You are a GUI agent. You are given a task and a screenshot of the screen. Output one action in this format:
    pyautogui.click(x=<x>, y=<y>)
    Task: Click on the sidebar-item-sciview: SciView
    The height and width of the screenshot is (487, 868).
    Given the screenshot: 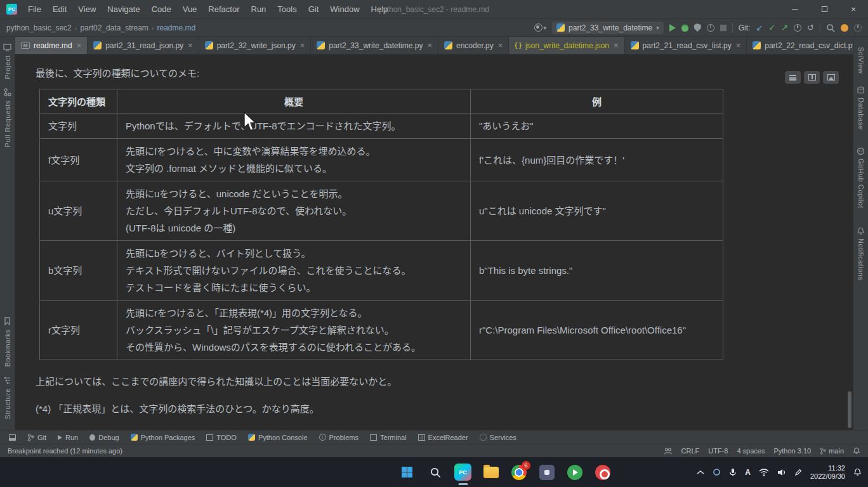 What is the action you would take?
    pyautogui.click(x=861, y=60)
    